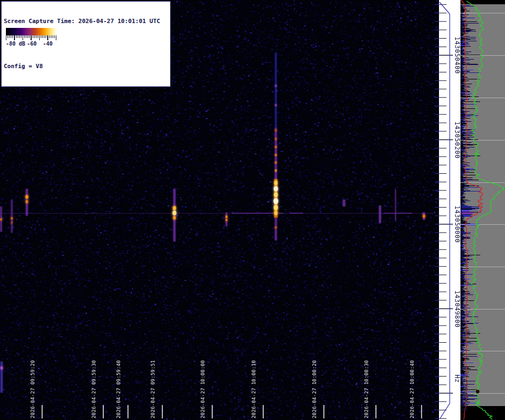  Describe the element at coordinates (412, 389) in the screenshot. I see `time-axis-label: 2026-04-27 10:00:40` at that location.